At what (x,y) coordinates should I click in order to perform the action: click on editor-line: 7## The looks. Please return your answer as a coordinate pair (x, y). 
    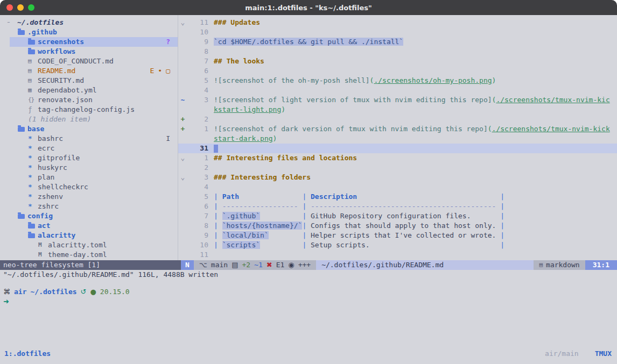
    Looking at the image, I should click on (397, 61).